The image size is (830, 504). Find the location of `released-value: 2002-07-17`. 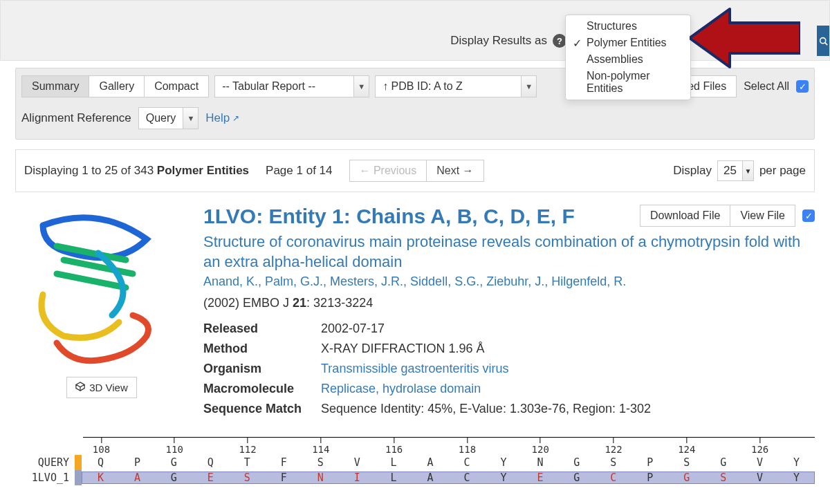

released-value: 2002-07-17 is located at coordinates (495, 329).